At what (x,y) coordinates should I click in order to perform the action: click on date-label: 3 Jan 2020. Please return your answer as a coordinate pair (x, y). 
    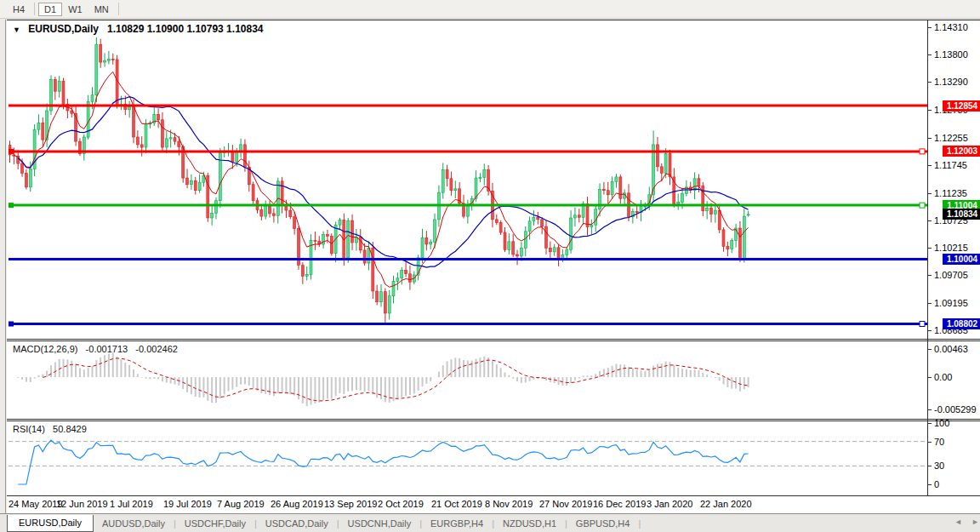
    Looking at the image, I should click on (669, 504).